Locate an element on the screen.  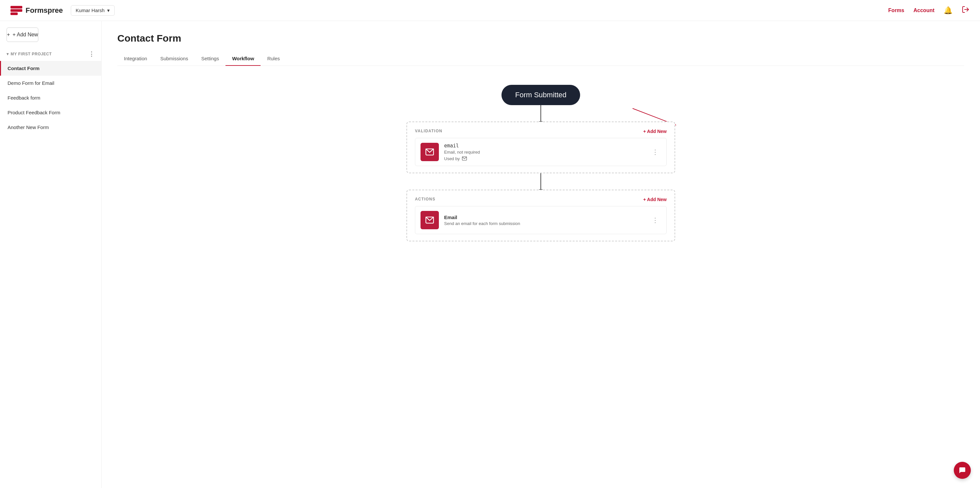
actions-card-menu: ⋮ is located at coordinates (655, 220).